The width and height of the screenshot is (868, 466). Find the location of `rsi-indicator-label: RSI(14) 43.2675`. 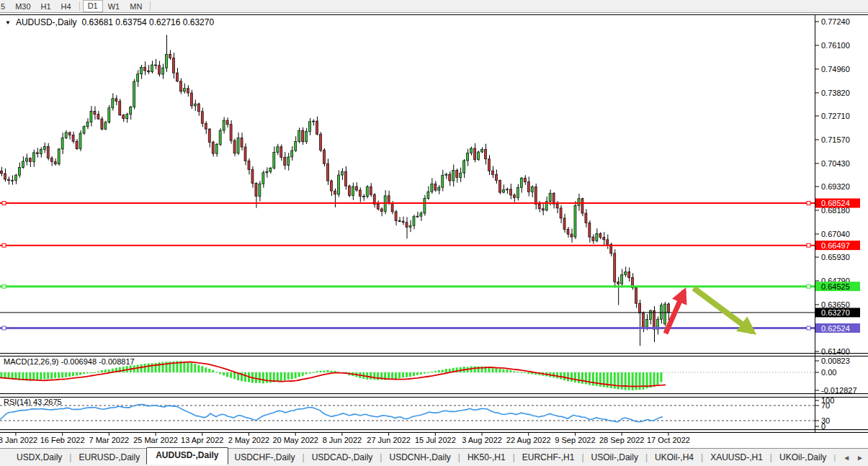

rsi-indicator-label: RSI(14) 43.2675 is located at coordinates (33, 402).